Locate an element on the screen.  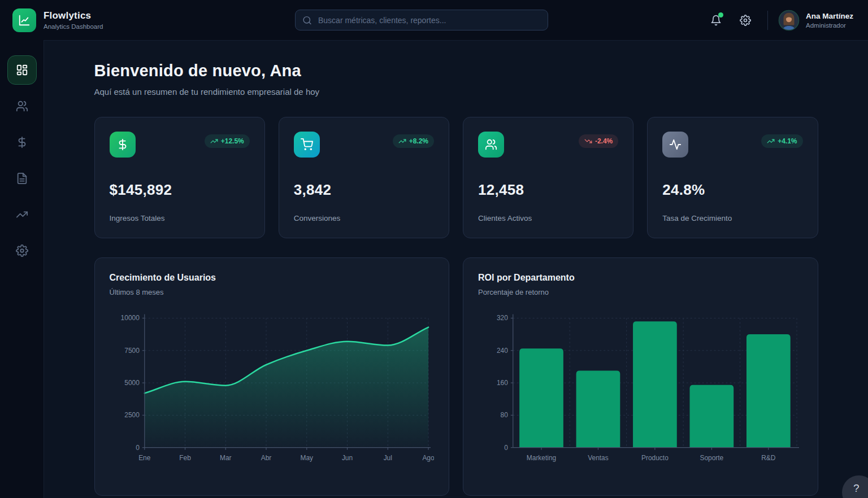
page-title: Bienvenido de nuevo, Ana is located at coordinates (457, 71).